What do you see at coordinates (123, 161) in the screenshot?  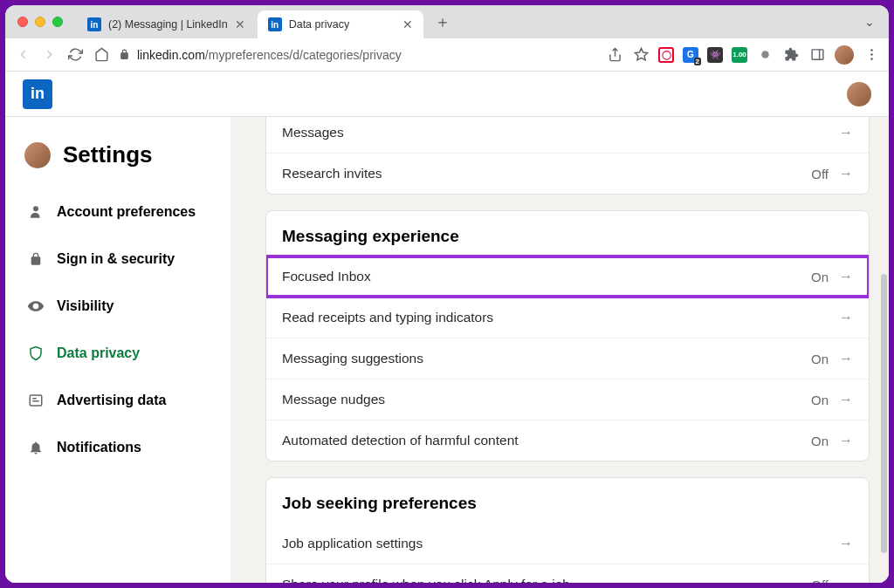 I see `settings-header: Settings` at bounding box center [123, 161].